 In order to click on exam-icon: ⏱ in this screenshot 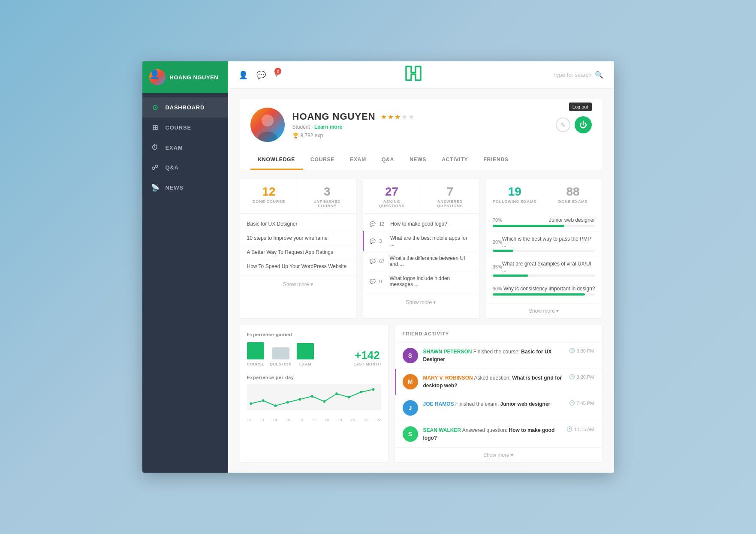, I will do `click(155, 148)`.